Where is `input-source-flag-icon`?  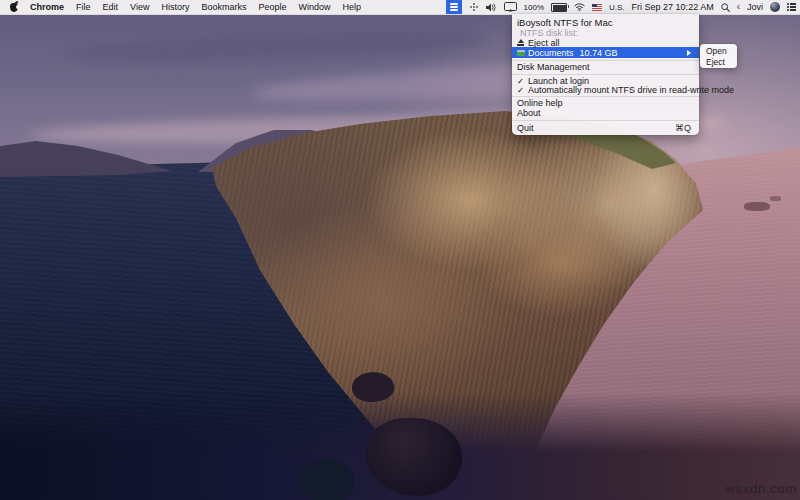 input-source-flag-icon is located at coordinates (597, 8).